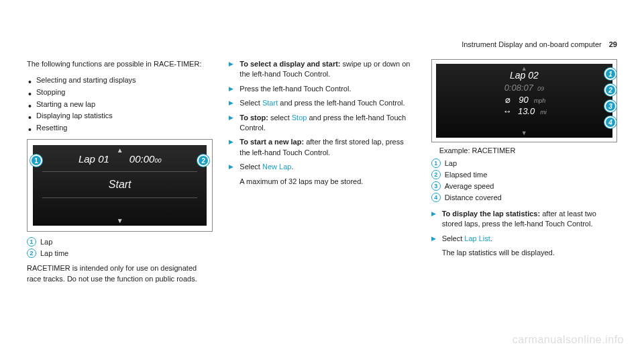  I want to click on list-item: Starting a new lap, so click(119, 105).